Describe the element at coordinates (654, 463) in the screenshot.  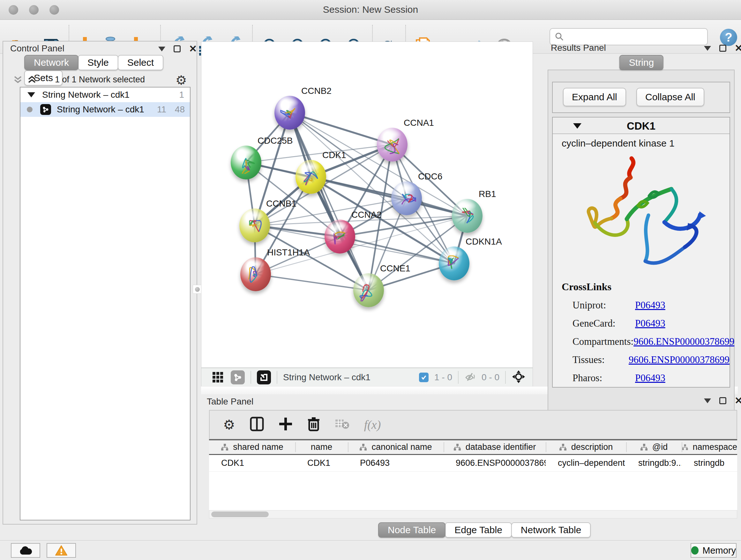
I see `cell-id: stringdb:9...` at that location.